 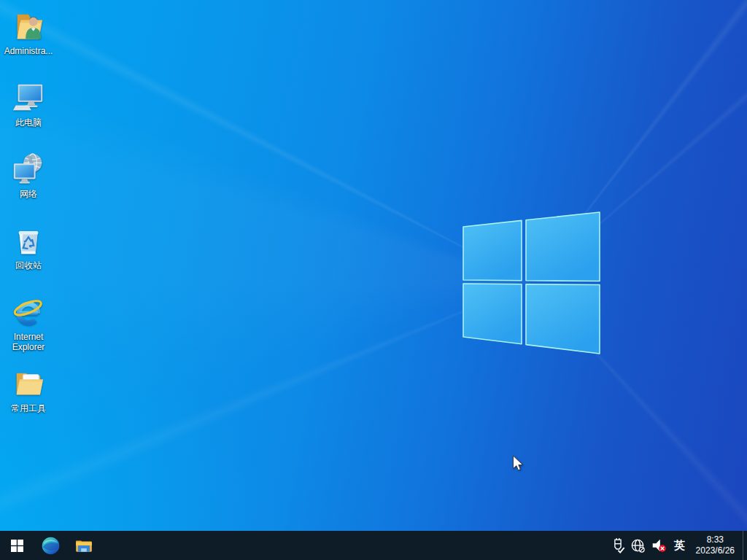 What do you see at coordinates (18, 545) in the screenshot?
I see `windows-start-icon` at bounding box center [18, 545].